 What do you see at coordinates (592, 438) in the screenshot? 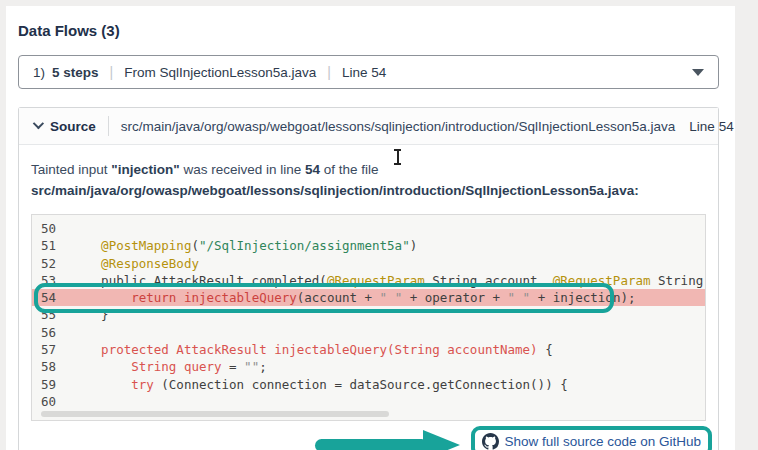
I see `annotation-box-github-link: Show full source code on GitHub` at bounding box center [592, 438].